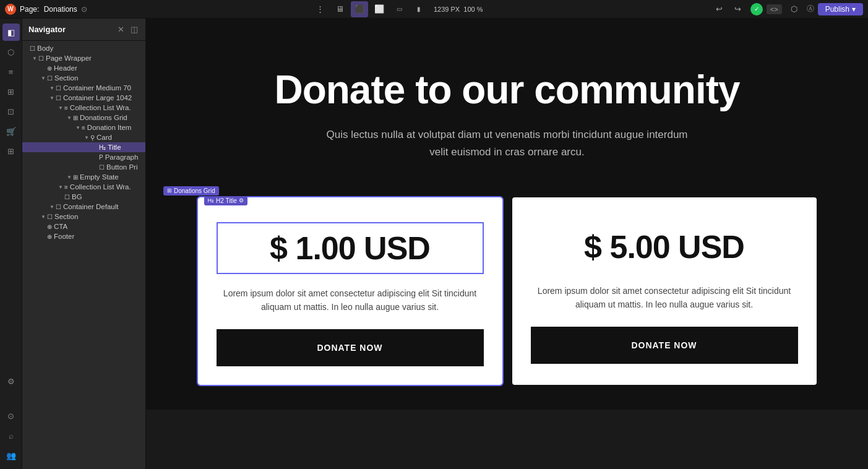 The height and width of the screenshot is (469, 868). I want to click on nav-item-button-pri: ☐Button Pri, so click(84, 167).